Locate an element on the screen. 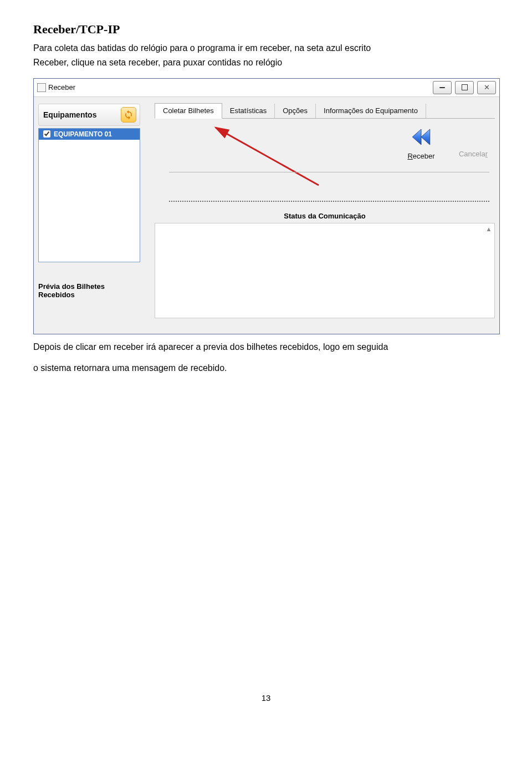 The width and height of the screenshot is (532, 758). close-button: ✕ is located at coordinates (487, 88).